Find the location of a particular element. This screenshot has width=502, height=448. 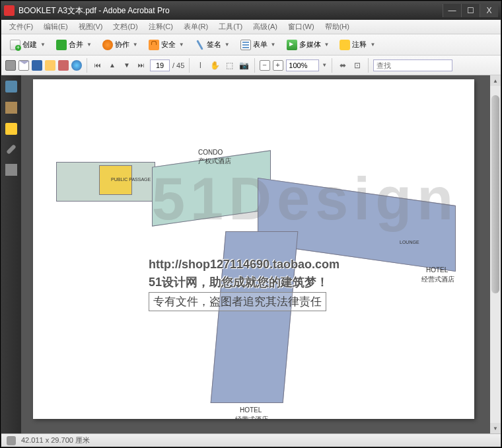

search-input is located at coordinates (413, 65).